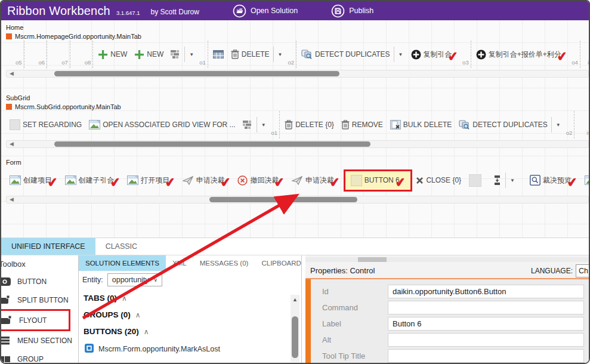  What do you see at coordinates (316, 180) in the screenshot?
I see `ribbon-button-request-approval-2: 申请决裁✔` at bounding box center [316, 180].